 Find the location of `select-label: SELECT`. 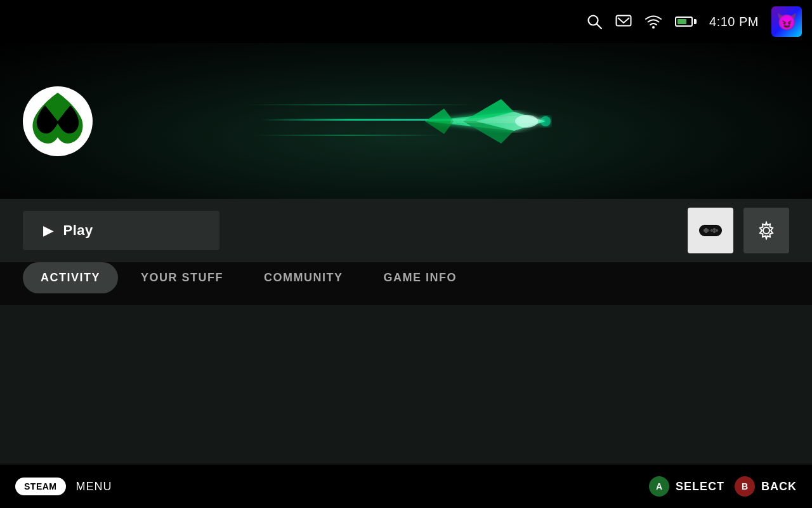

select-label: SELECT is located at coordinates (700, 486).